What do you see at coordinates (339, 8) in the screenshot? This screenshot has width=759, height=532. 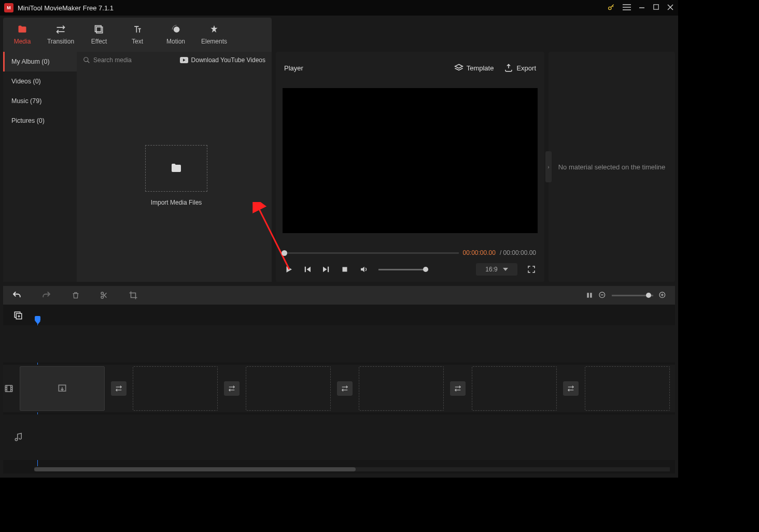 I see `titlebar: M MiniTool MovieMaker Free 7.1.1` at bounding box center [339, 8].